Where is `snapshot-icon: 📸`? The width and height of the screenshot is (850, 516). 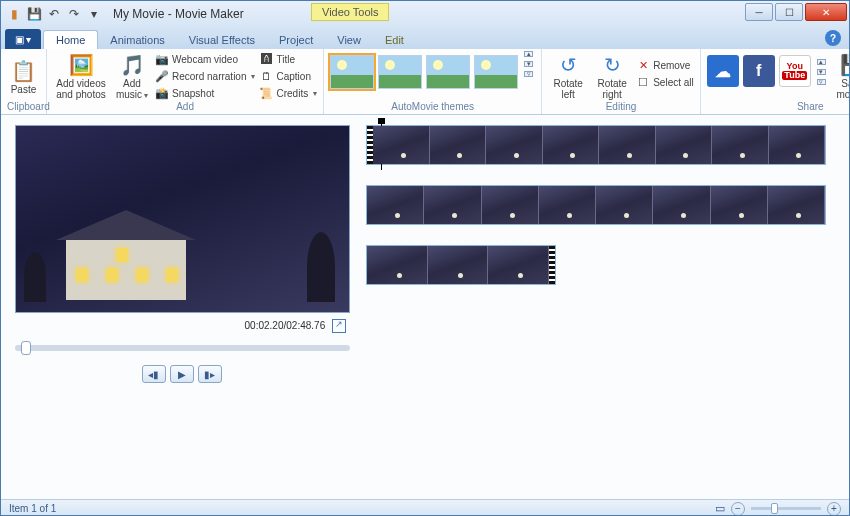 snapshot-icon: 📸 is located at coordinates (162, 93).